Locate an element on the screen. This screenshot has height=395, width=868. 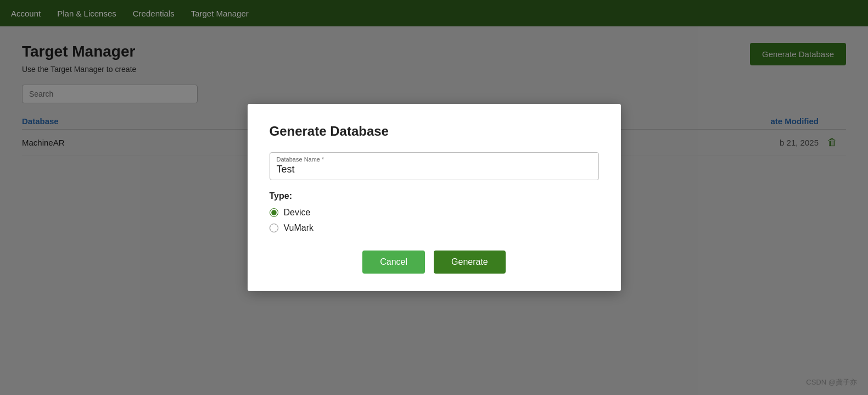
type-device-option: Device is located at coordinates (434, 213).